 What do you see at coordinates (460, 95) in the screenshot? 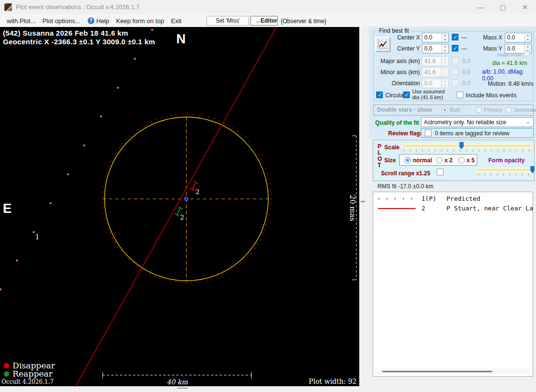
I see `include-miss-checkbox` at bounding box center [460, 95].